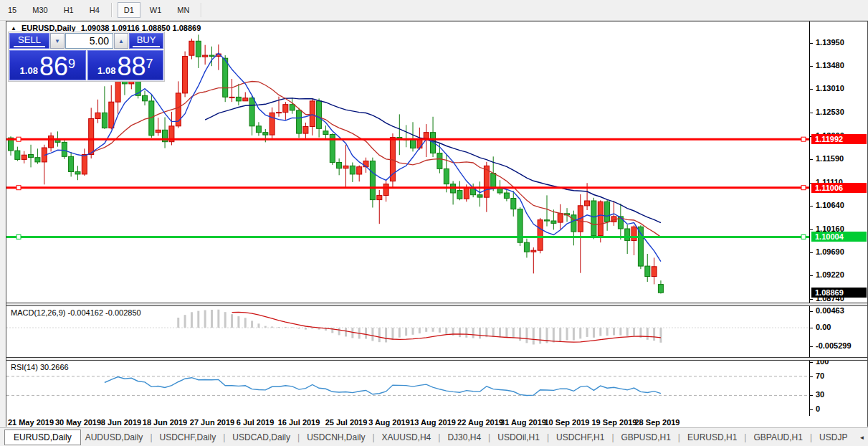 This screenshot has height=446, width=868. Describe the element at coordinates (115, 437) in the screenshot. I see `chart-tab-audusd-daily: AUDUSD,Daily` at that location.